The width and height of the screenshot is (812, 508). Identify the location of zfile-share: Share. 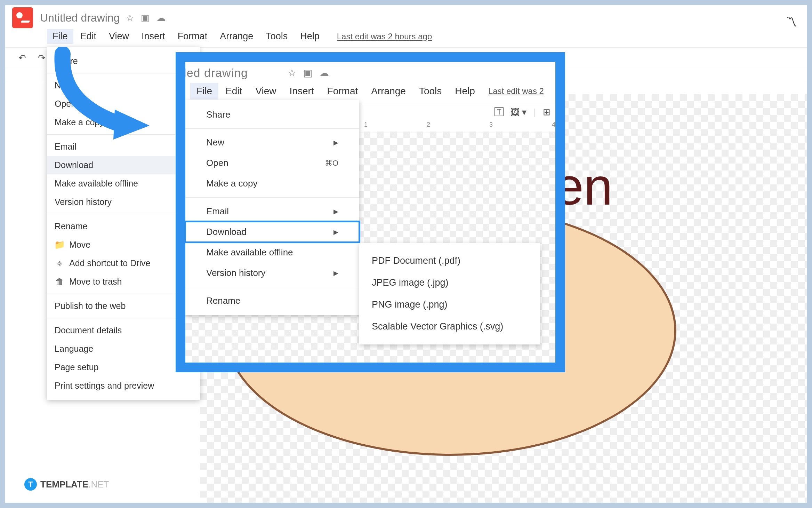
(272, 115).